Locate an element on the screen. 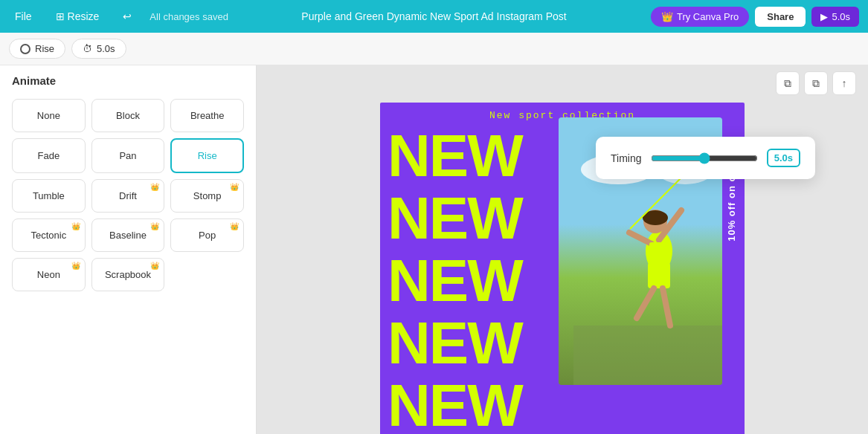 The image size is (868, 434). animate-bar: Rise ⏱ 5.0s is located at coordinates (434, 49).